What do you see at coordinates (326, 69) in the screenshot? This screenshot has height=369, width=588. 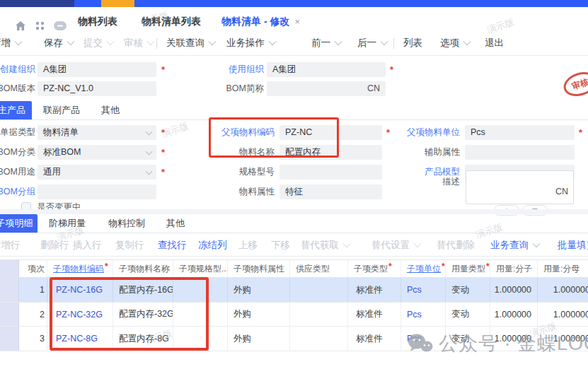 I see `use-org-field: A集团` at bounding box center [326, 69].